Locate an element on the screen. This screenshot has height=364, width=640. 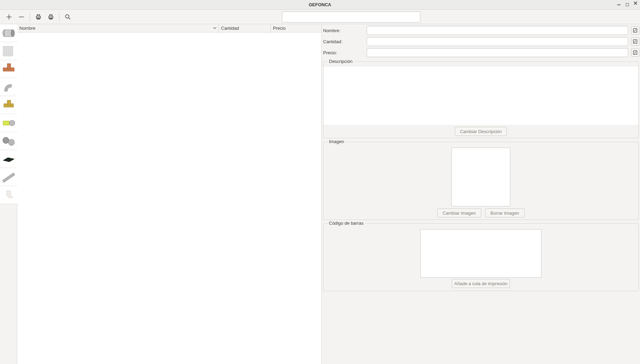
window-title: GEFONCA is located at coordinates (320, 5).